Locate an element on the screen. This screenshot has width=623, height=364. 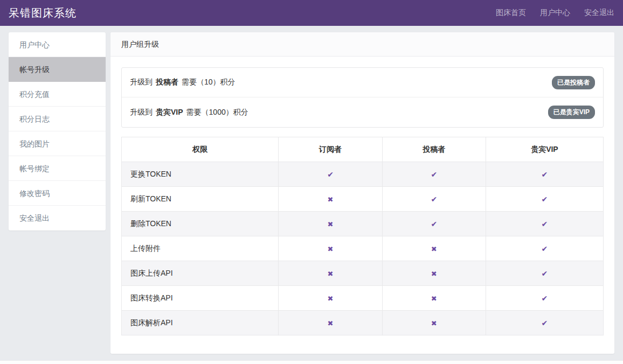
table-row: 图床上传API✖✖✔ is located at coordinates (363, 274).